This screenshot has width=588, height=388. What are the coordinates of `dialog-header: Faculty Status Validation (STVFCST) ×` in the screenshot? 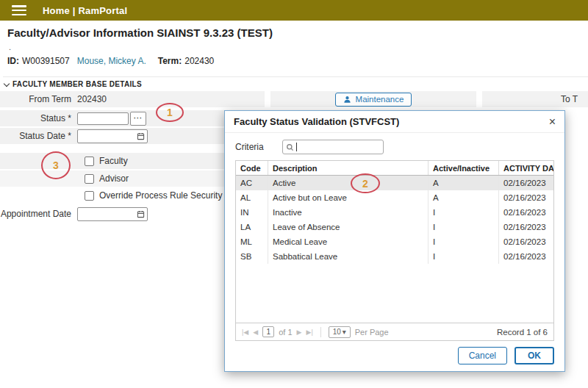 It's located at (395, 122).